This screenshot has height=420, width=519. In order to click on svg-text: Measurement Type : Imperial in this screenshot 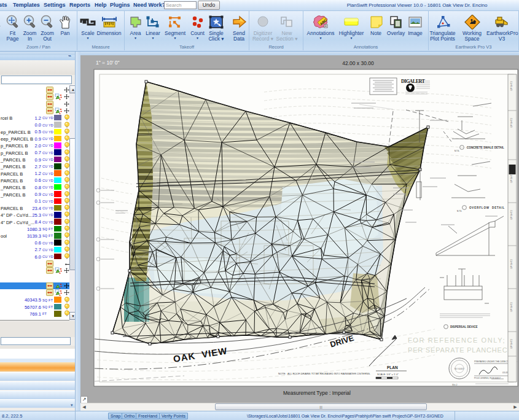, I will do `click(317, 393)`.